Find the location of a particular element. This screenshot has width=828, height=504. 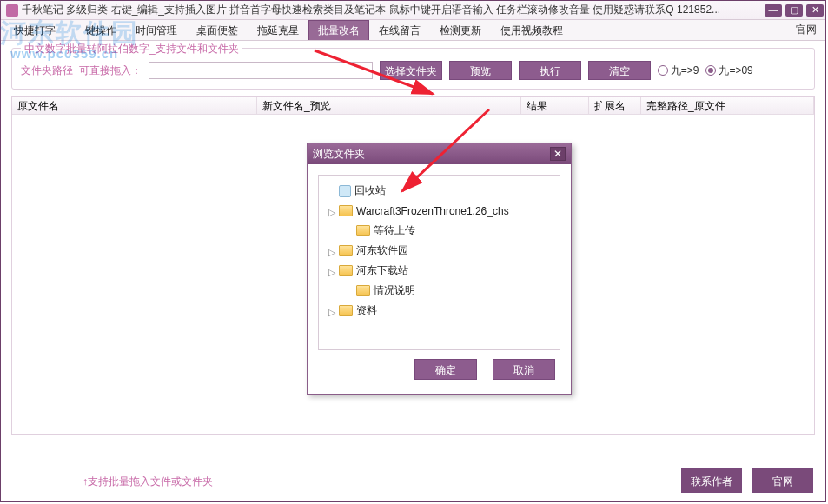

radio-09: 九=>09 is located at coordinates (729, 71).